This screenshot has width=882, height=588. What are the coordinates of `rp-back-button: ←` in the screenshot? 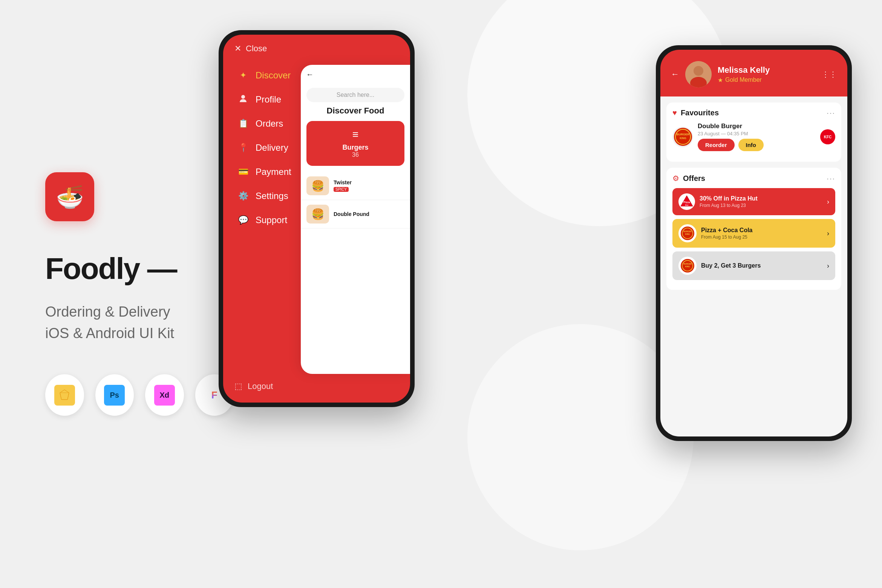 It's located at (675, 74).